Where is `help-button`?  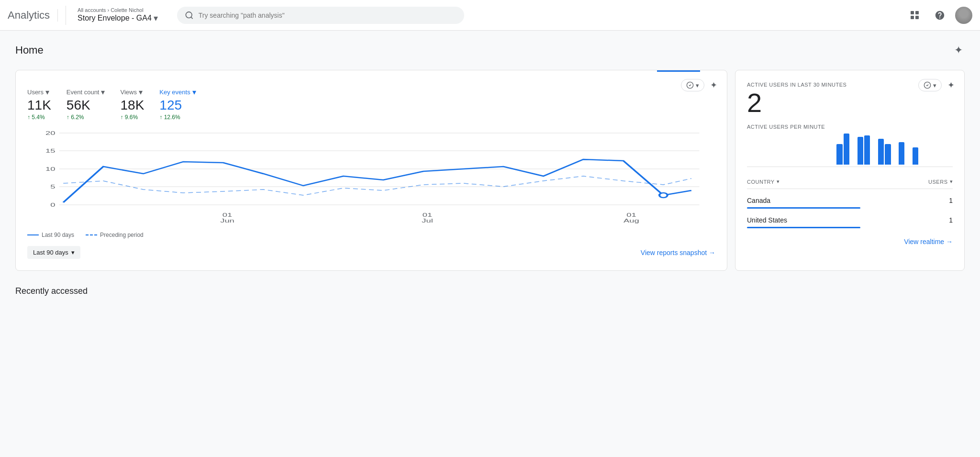 help-button is located at coordinates (940, 15).